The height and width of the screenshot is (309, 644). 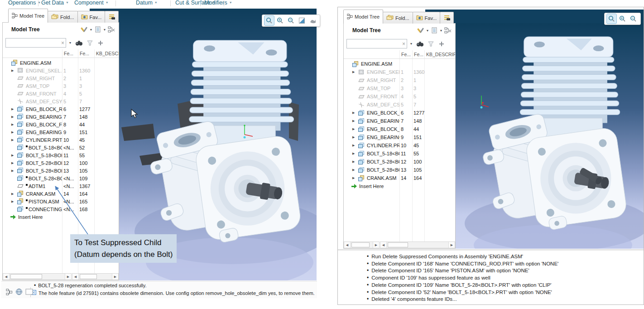 I want to click on ribbon-group-datum: Datum▼, so click(x=147, y=4).